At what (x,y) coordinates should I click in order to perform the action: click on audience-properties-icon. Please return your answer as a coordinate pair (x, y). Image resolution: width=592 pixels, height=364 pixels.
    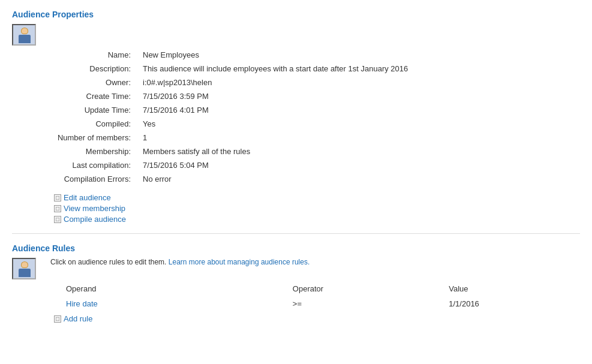
    Looking at the image, I should click on (24, 35).